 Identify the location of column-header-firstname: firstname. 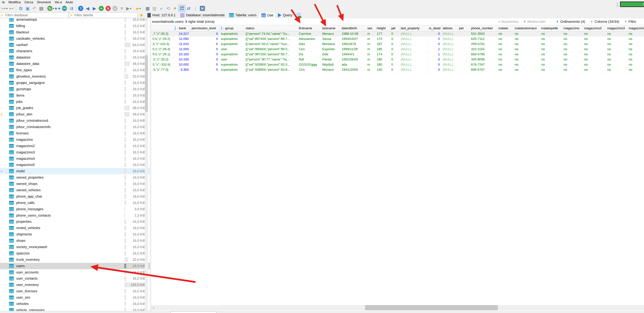
(309, 28).